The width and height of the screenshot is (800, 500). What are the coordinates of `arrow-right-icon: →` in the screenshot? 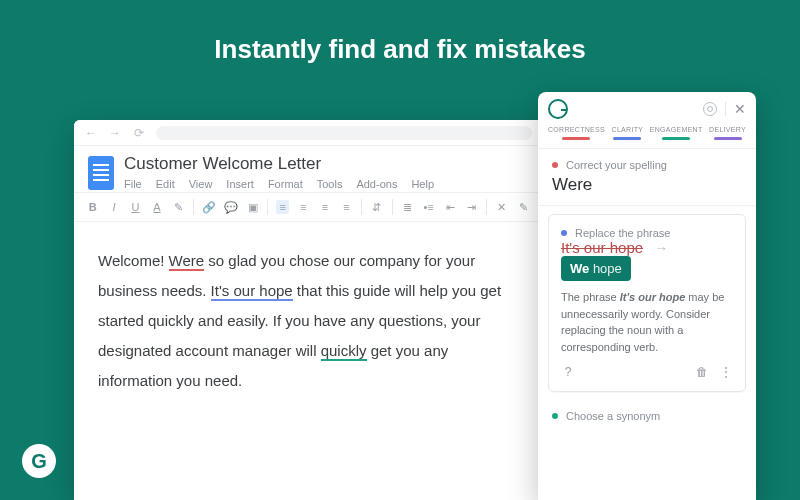 It's located at (661, 248).